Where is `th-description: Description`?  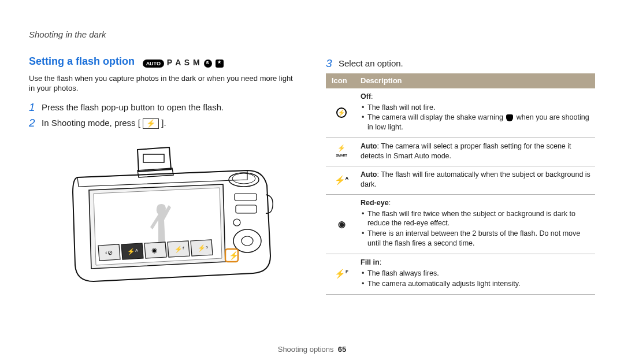
th-description: Description is located at coordinates (476, 81).